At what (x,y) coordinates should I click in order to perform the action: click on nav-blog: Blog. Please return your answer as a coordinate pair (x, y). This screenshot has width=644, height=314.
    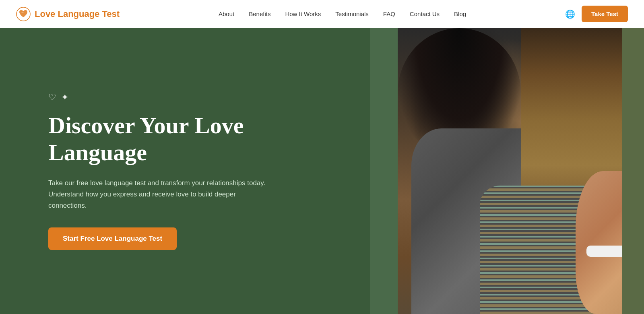
    Looking at the image, I should click on (460, 14).